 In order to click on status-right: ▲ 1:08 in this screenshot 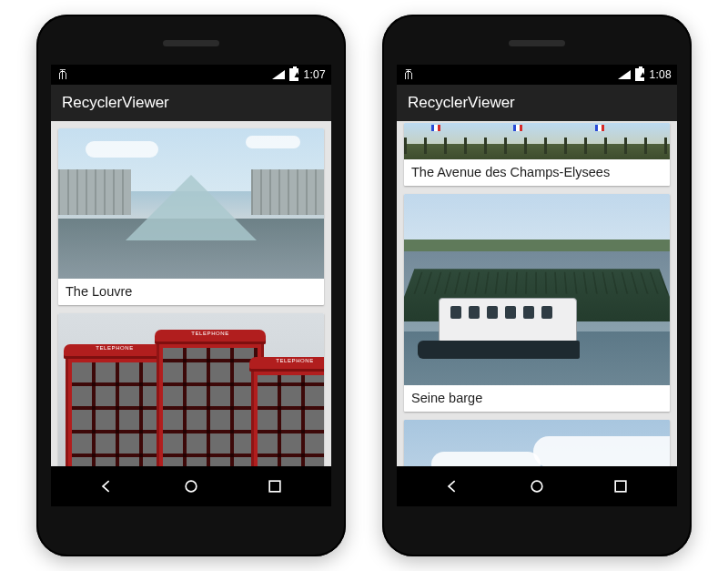, I will do `click(644, 75)`.